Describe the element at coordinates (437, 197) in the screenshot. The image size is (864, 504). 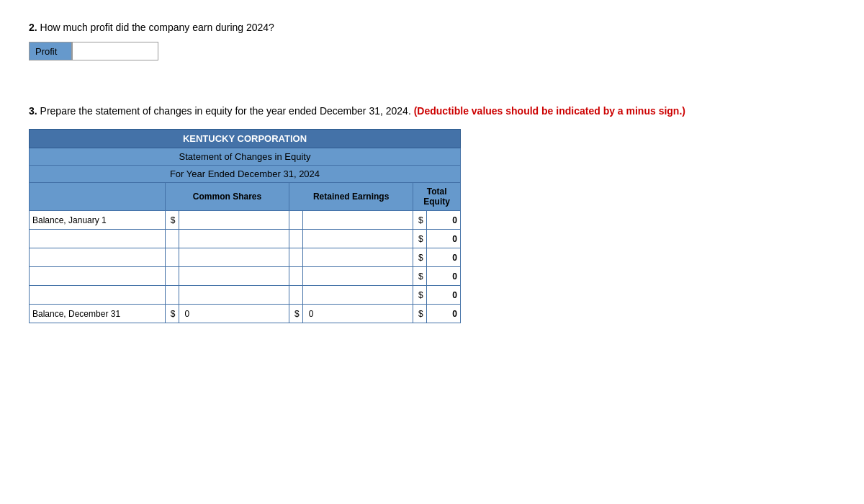
I see `col-header-total: Total Equity` at that location.